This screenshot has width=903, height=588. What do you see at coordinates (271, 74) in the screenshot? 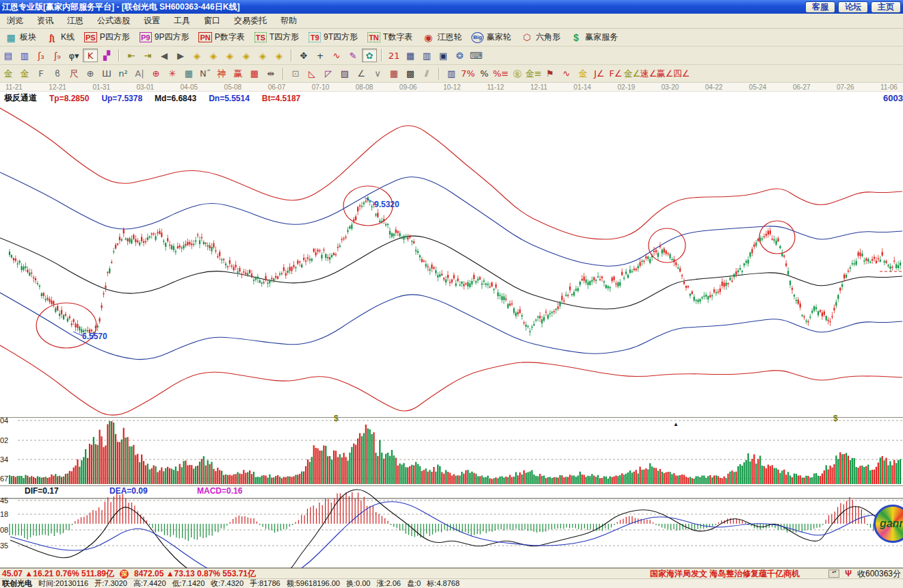
I see `toolbar-draw-icon: ⇹` at bounding box center [271, 74].